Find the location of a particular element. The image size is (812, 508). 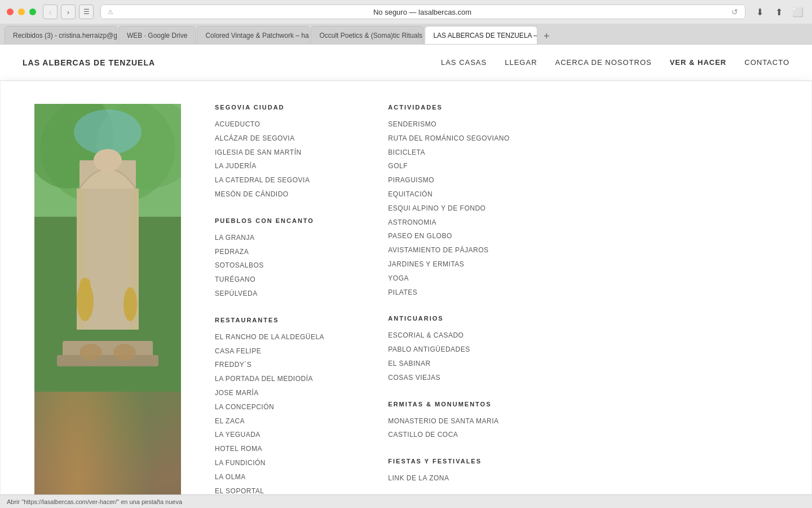

url-bar: ⚠ No seguro — lasalbercas.com ↺ is located at coordinates (423, 12).